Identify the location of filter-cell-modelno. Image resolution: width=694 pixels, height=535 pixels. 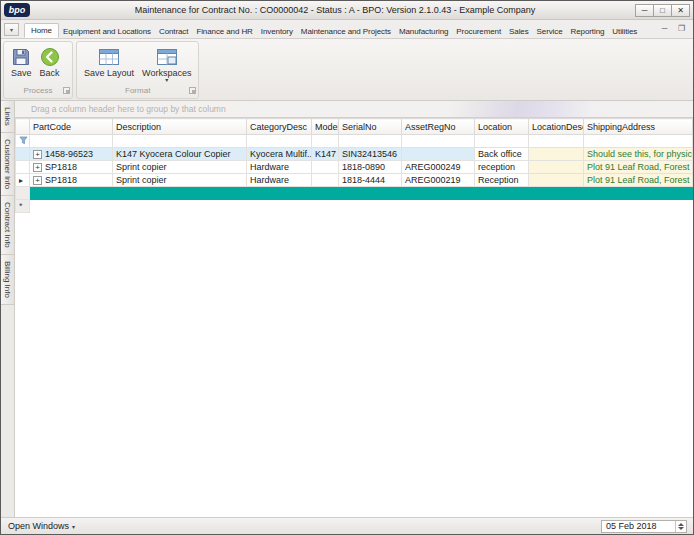
(326, 142).